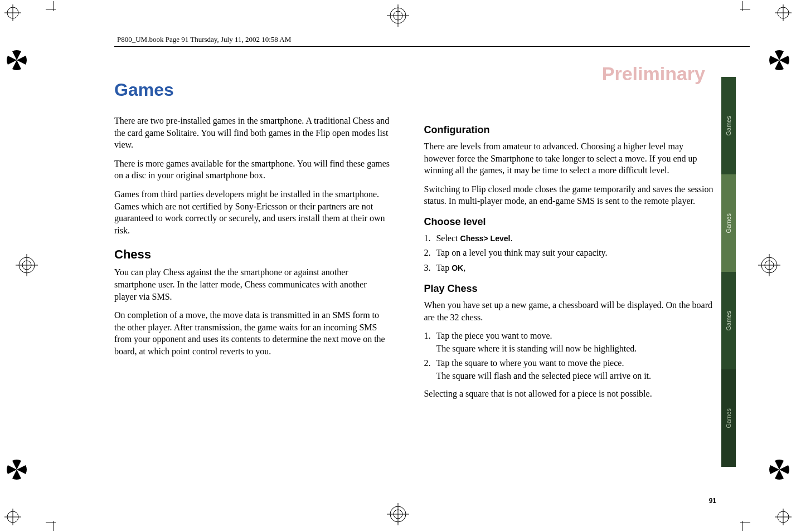 The image size is (796, 532). What do you see at coordinates (570, 195) in the screenshot?
I see `body-paragraph: Switching to Flip closed mode closes the…` at bounding box center [570, 195].